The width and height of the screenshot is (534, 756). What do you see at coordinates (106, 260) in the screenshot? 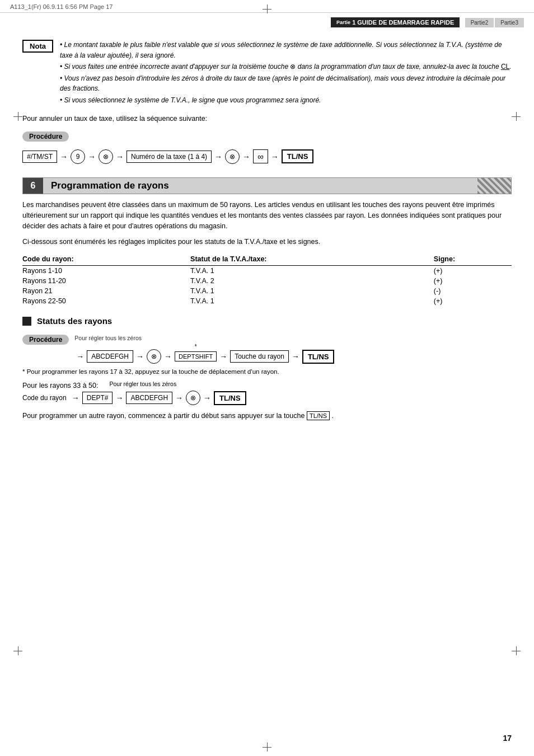
I see `table-col1-header: Code du rayon:` at bounding box center [106, 260].